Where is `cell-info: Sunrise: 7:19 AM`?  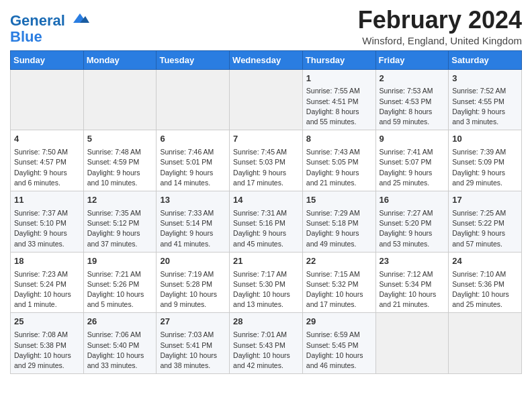
cell-info: Sunrise: 7:19 AM is located at coordinates (193, 274).